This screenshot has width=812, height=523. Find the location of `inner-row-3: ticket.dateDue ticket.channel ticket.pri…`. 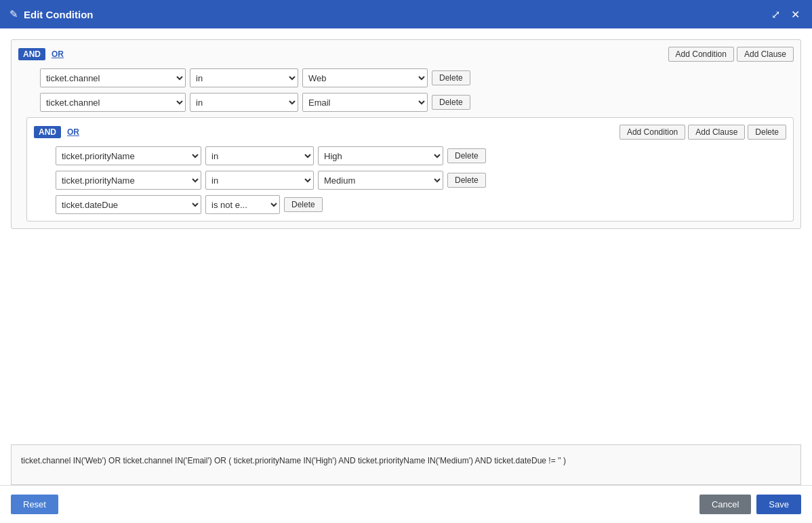

inner-row-3: ticket.dateDue ticket.channel ticket.pri… is located at coordinates (414, 205).